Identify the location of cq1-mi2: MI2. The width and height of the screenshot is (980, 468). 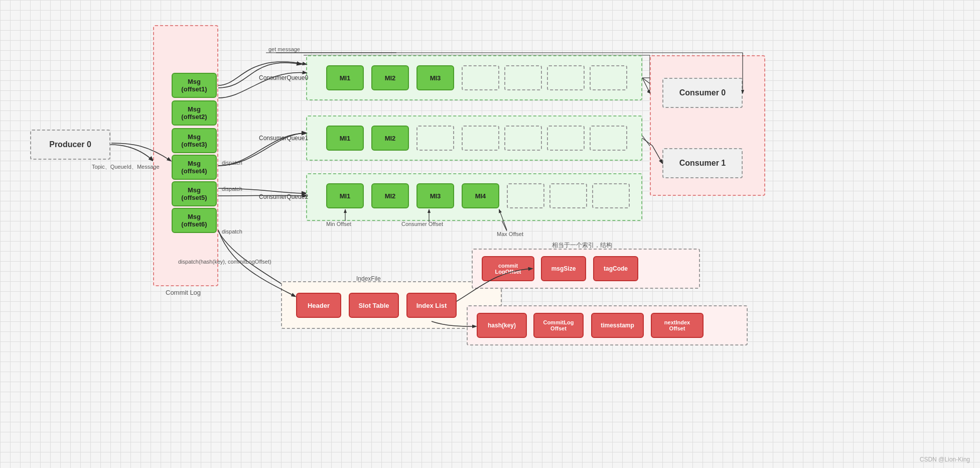
(390, 138).